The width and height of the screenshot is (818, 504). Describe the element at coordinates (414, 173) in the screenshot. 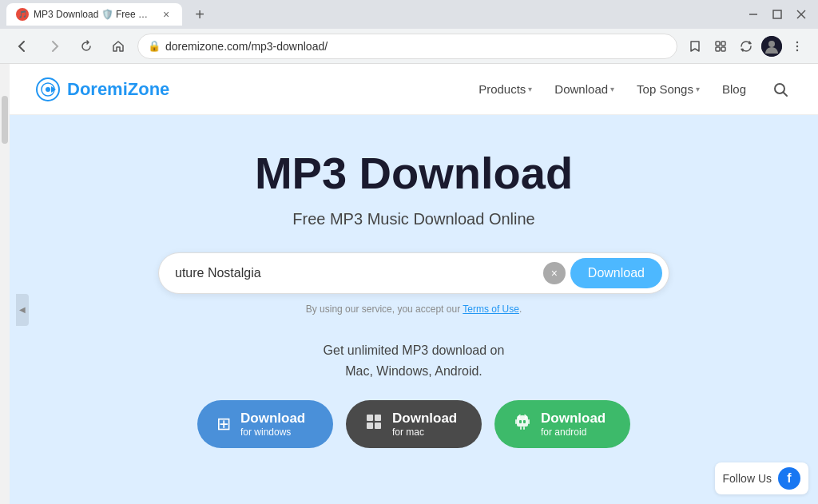

I see `hero-title: MP3 Download` at that location.